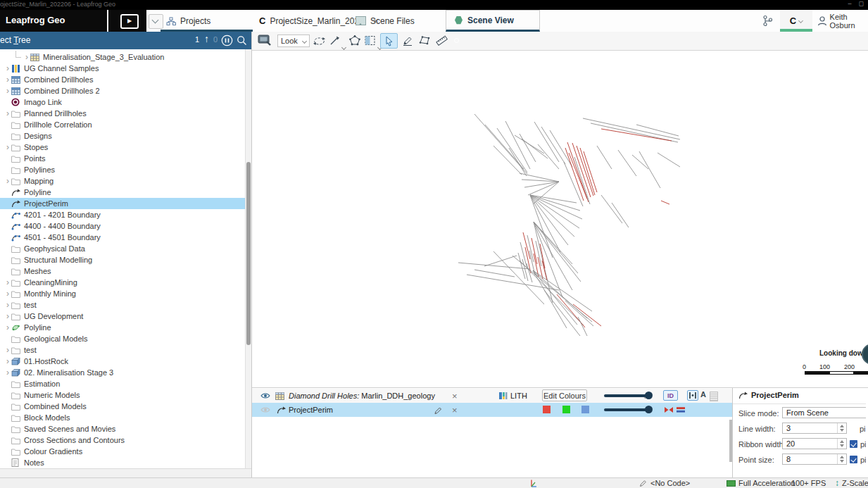  Describe the element at coordinates (122, 170) in the screenshot. I see `tree-item-polylines: Polylines` at that location.